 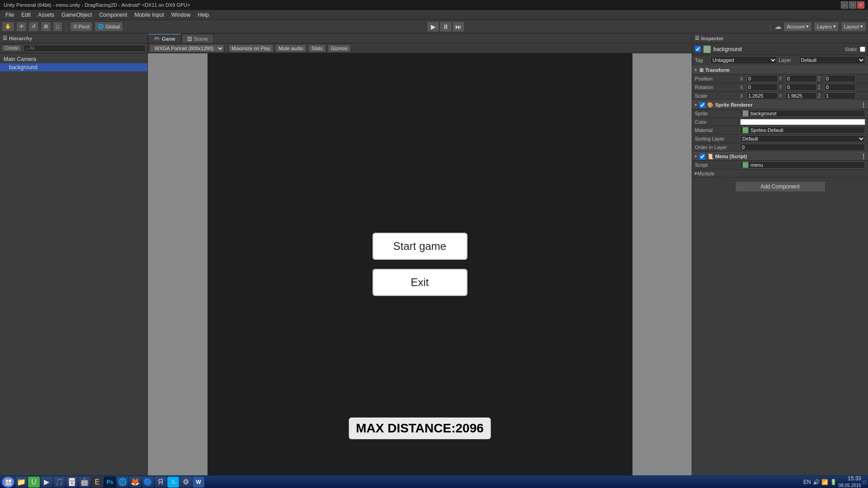 What do you see at coordinates (816, 482) in the screenshot?
I see `volume-icon: 🔊` at bounding box center [816, 482].